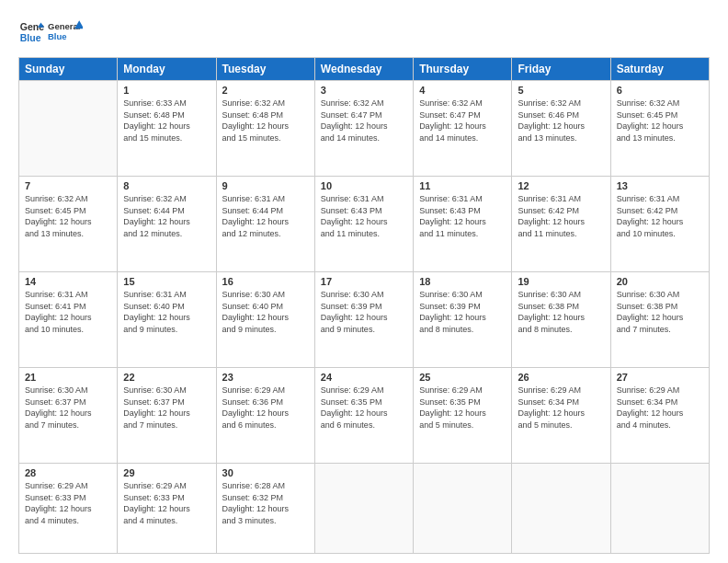 This screenshot has width=728, height=563. Describe the element at coordinates (462, 282) in the screenshot. I see `day-number: 18` at that location.